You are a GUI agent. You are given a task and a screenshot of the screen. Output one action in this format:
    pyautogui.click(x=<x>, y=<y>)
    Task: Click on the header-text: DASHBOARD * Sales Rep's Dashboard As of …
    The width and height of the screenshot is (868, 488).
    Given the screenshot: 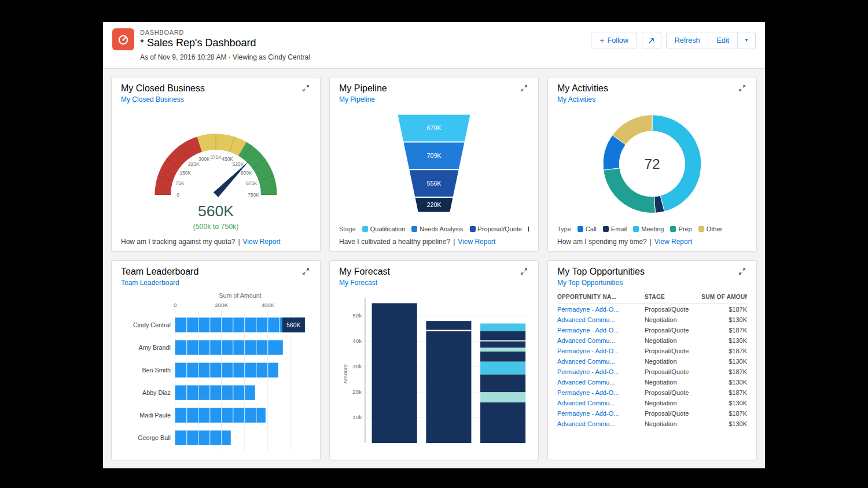 What is the action you would take?
    pyautogui.click(x=225, y=45)
    